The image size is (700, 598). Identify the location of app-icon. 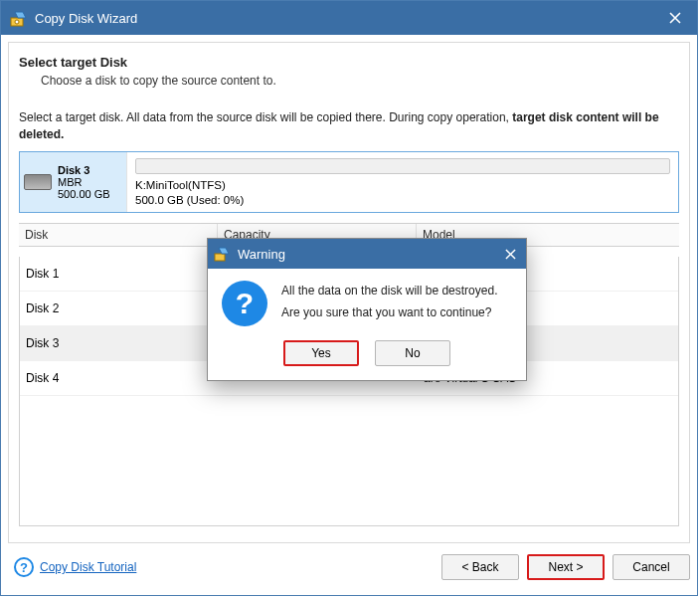
(19, 18).